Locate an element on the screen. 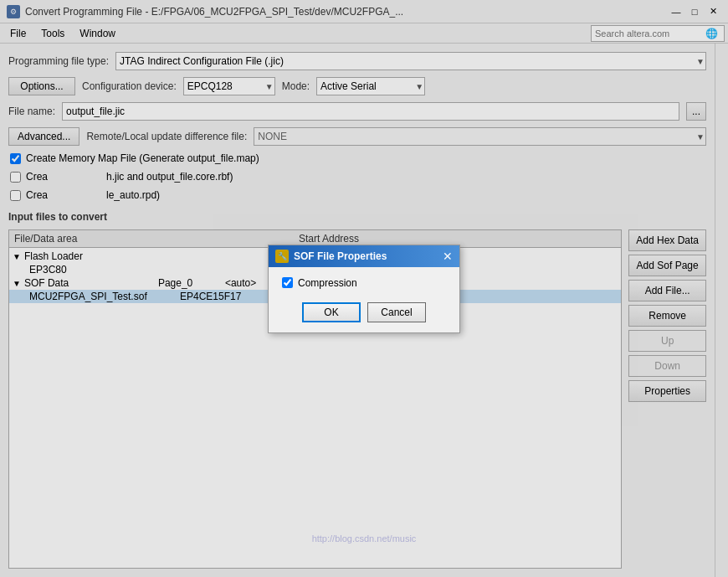 The width and height of the screenshot is (728, 577). modal-title-left: 🔧 SOF File Properties is located at coordinates (331, 256).